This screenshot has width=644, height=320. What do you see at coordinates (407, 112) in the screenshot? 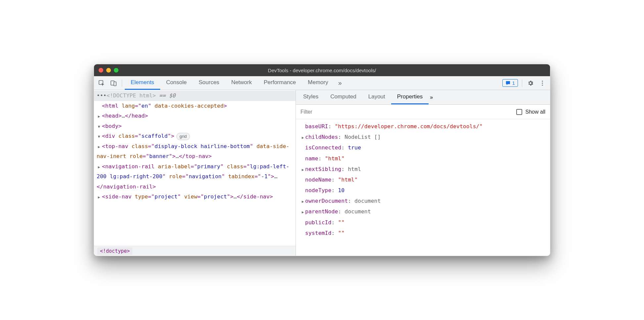
I see `filter-input` at bounding box center [407, 112].